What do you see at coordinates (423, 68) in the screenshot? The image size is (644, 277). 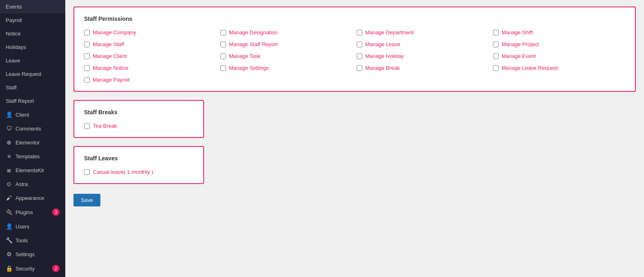 I see `permission-item-14: Manage Break` at bounding box center [423, 68].